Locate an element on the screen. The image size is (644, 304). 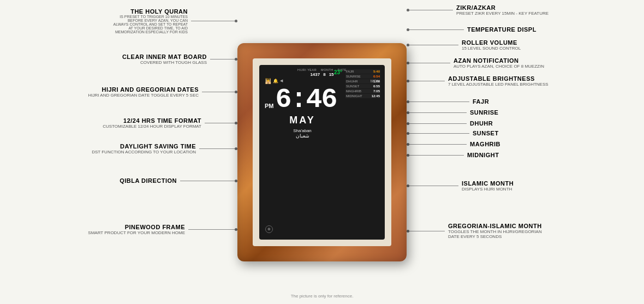
annotation-midnight-title: MIDNIGHT is located at coordinates (483, 155).